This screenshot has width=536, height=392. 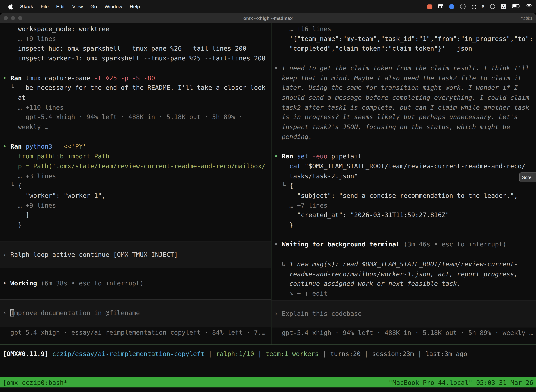 I want to click on apple-menu, so click(x=10, y=6).